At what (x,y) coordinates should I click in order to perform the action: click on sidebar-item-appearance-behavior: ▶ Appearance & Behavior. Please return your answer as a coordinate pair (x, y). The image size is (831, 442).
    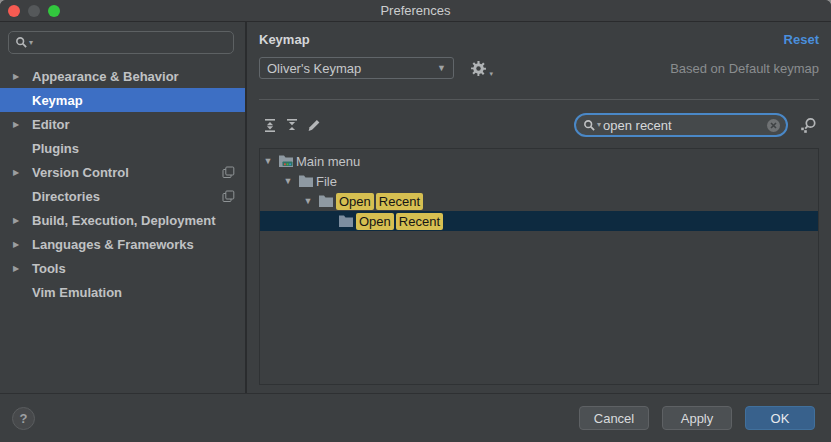
    Looking at the image, I should click on (122, 76).